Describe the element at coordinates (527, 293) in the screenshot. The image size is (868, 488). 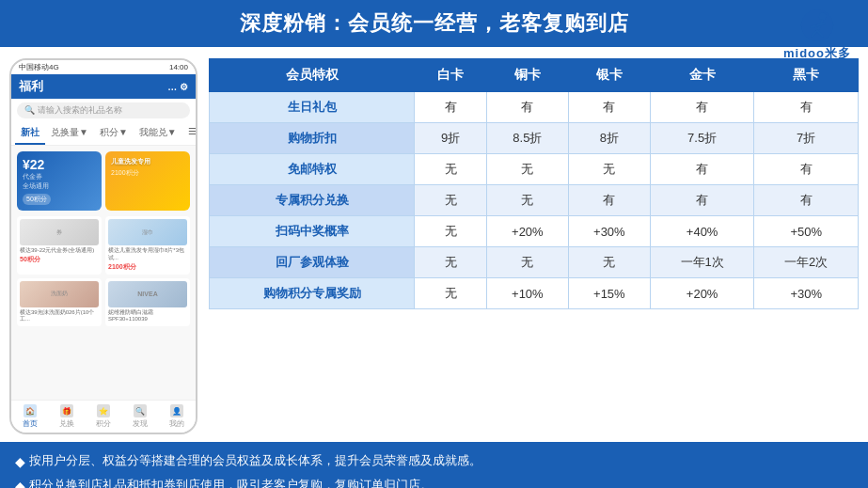
I see `table-cell-6-2: +10%` at that location.